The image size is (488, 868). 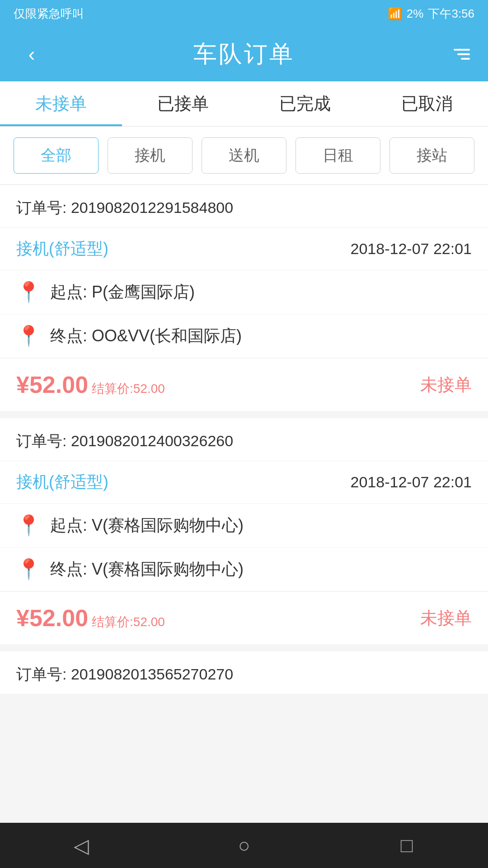 What do you see at coordinates (146, 336) in the screenshot?
I see `end-location-text: 终点: OO&VV(长和国际店)` at bounding box center [146, 336].